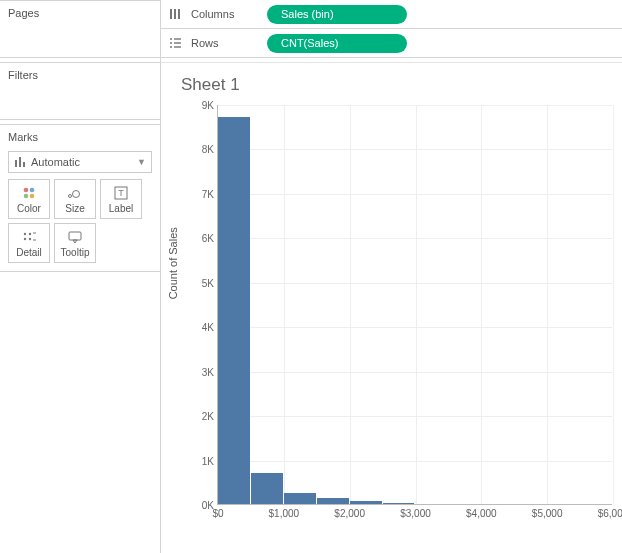 The image size is (622, 553). I want to click on y-tick-label: 3K, so click(210, 372).